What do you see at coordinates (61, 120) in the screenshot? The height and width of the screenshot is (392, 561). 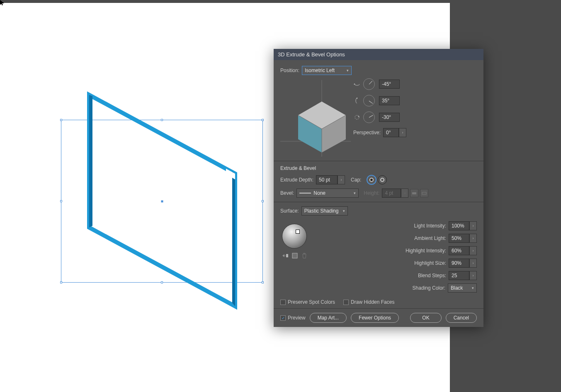 I see `selection-handle-tl` at bounding box center [61, 120].